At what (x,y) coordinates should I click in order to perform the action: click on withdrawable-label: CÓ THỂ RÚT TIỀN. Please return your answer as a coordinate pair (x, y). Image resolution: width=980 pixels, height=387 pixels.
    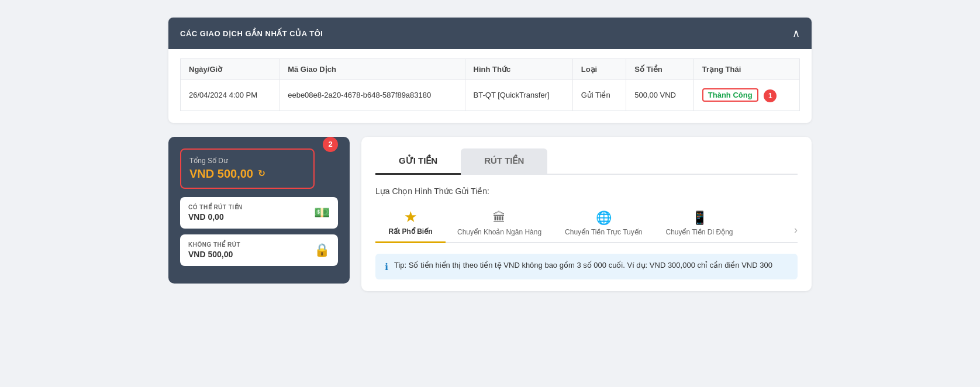
    Looking at the image, I should click on (215, 207).